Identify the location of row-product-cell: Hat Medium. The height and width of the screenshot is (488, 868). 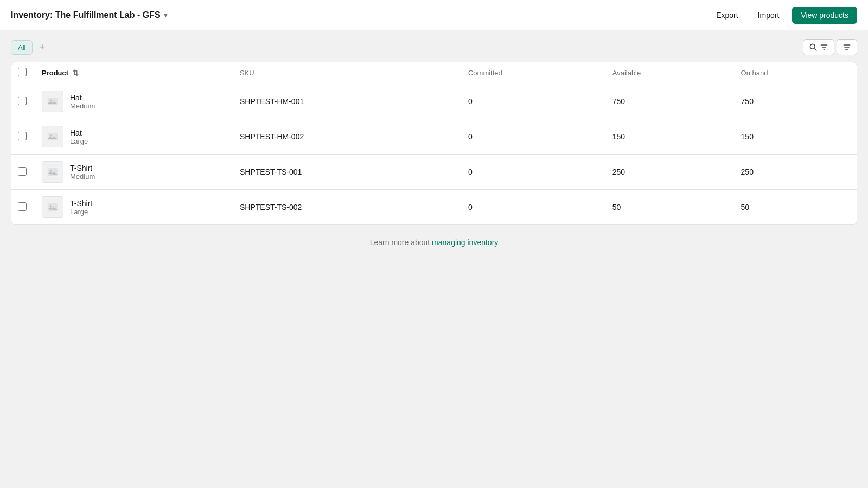
(132, 102).